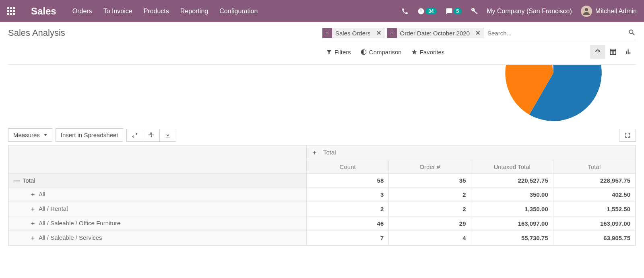  Describe the element at coordinates (364, 52) in the screenshot. I see `contrast-icon` at that location.